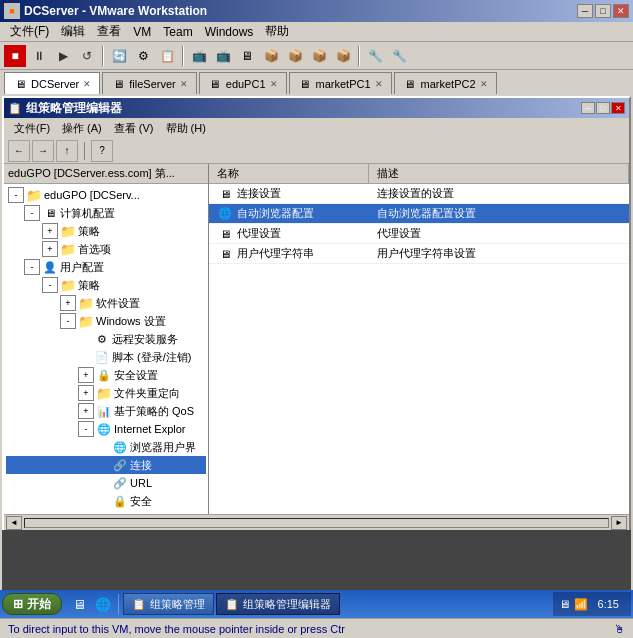  What do you see at coordinates (585, 11) in the screenshot?
I see `minimize-button: ─` at bounding box center [585, 11].